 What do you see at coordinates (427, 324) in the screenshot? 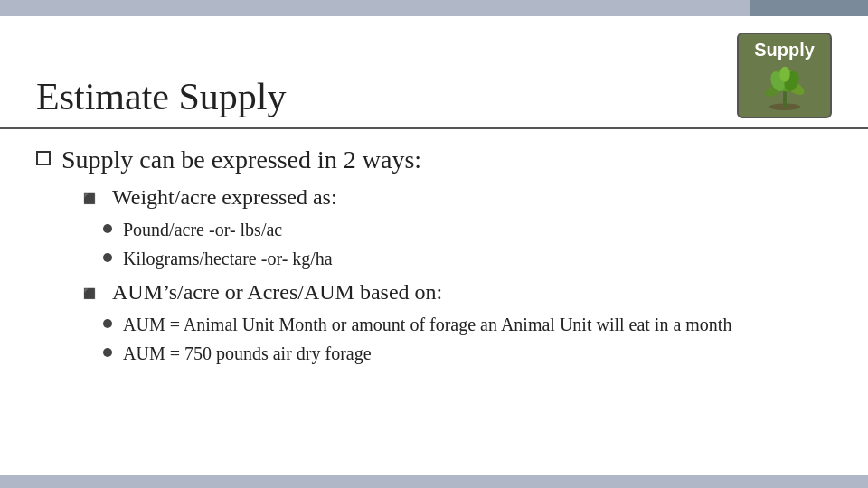
I see `sub-sub-text-aum-def: AUM = Animal Unit Month or amount of for…` at bounding box center [427, 324].